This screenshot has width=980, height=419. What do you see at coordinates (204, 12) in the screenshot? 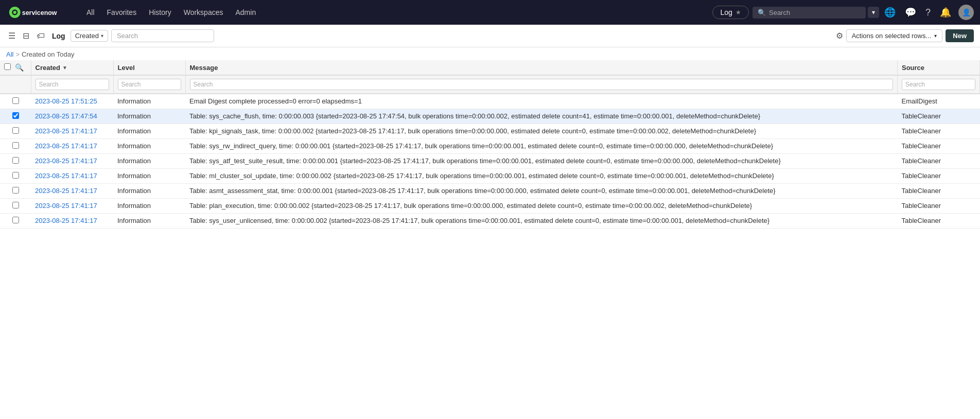
I see `nav-workspaces: Workspaces` at bounding box center [204, 12].